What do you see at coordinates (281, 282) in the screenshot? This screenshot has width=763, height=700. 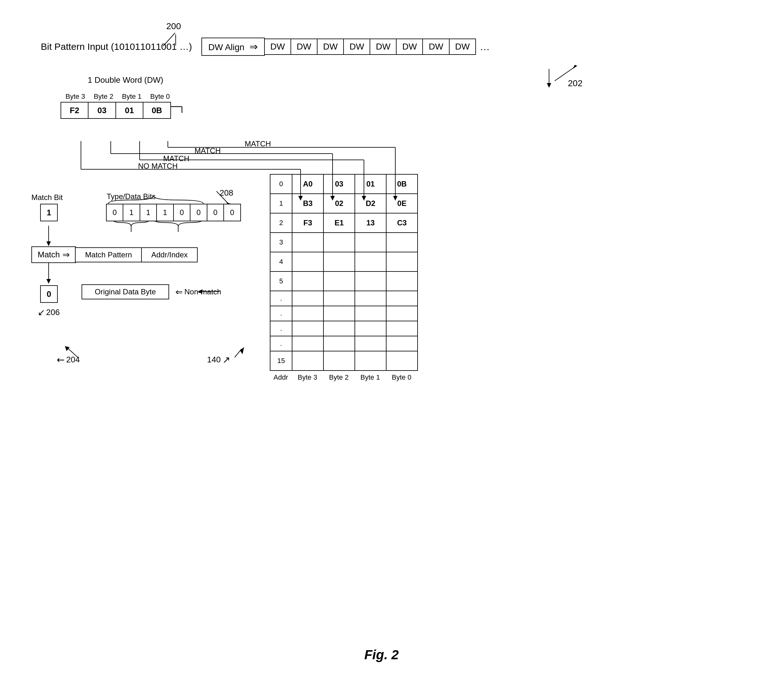 I see `addr-5: 5` at bounding box center [281, 282].